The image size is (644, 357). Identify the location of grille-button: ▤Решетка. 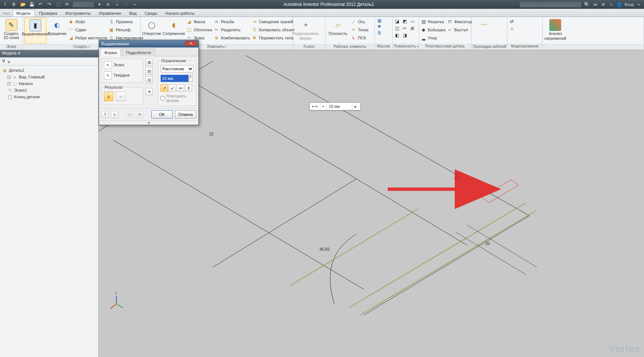
(433, 22).